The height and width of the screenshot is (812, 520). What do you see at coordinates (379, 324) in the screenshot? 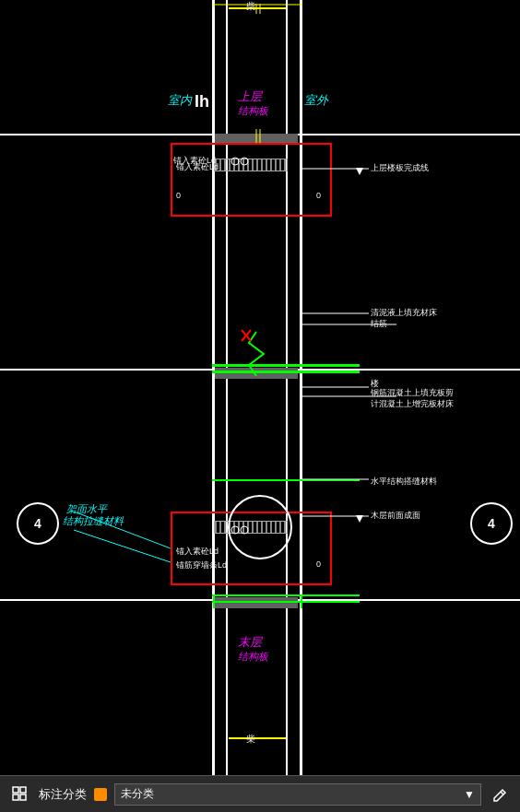
I see `concrete-left2-label: 结筋` at bounding box center [379, 324].